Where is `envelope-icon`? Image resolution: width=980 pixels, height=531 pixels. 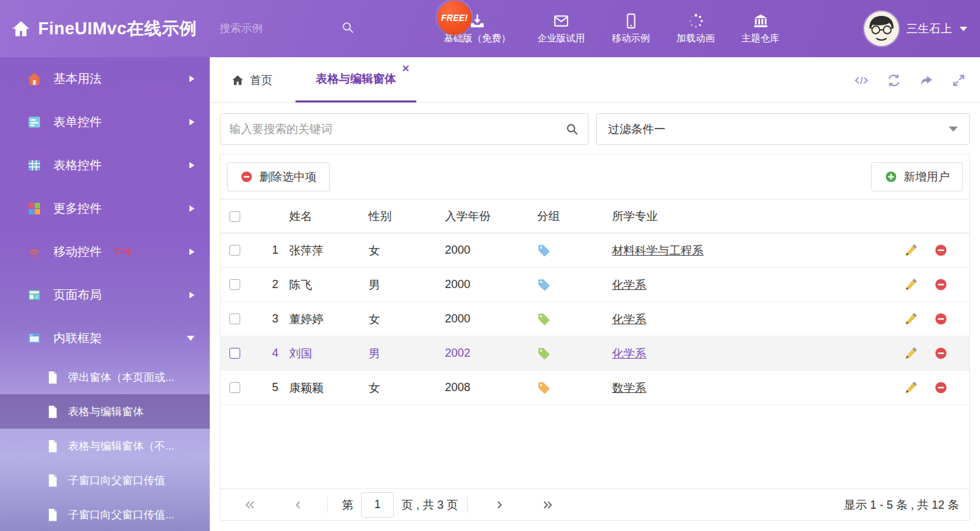 envelope-icon is located at coordinates (561, 21).